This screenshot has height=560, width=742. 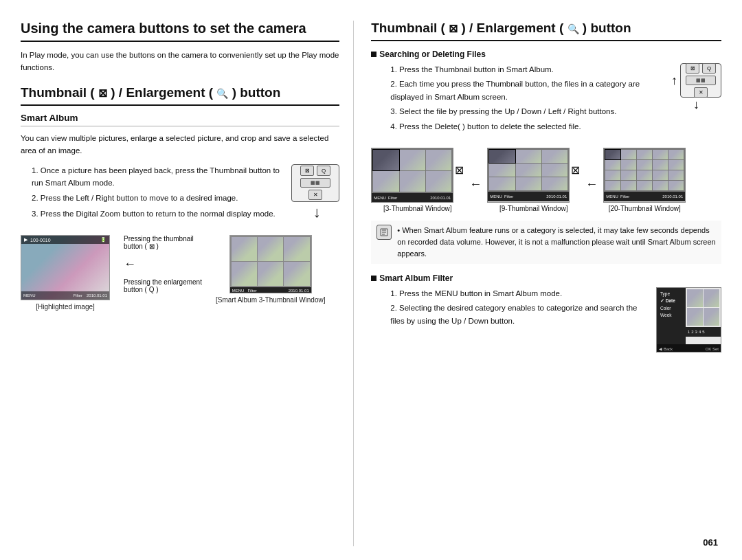 I want to click on 20-thumb-caption: [20-Thumbnail Window], so click(x=644, y=209).